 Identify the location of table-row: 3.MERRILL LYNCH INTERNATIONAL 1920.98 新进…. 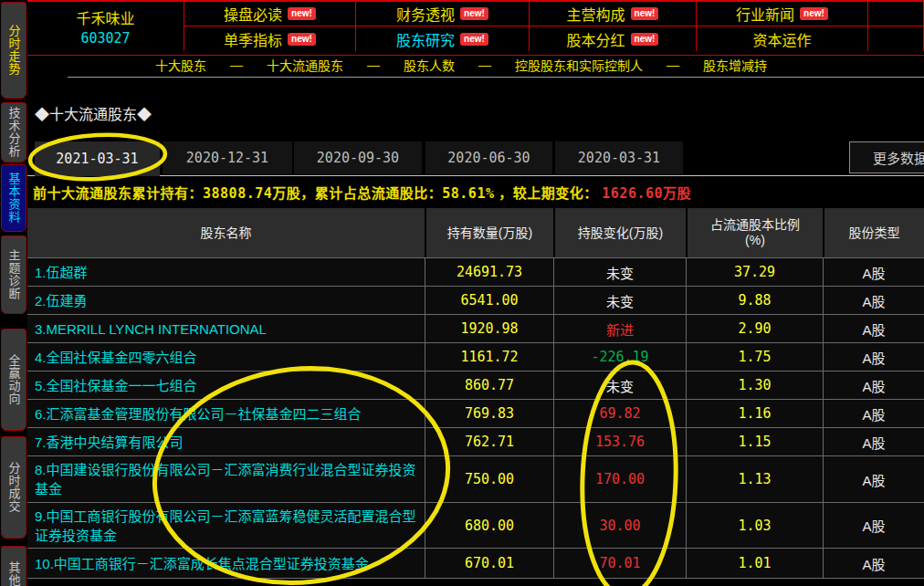
(476, 329).